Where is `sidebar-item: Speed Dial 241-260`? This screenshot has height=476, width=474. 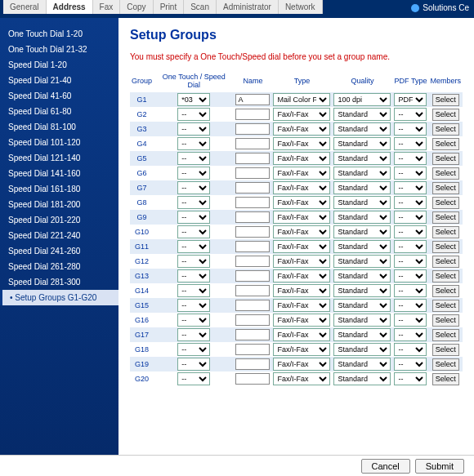
sidebar-item: Speed Dial 241-260 is located at coordinates (62, 251).